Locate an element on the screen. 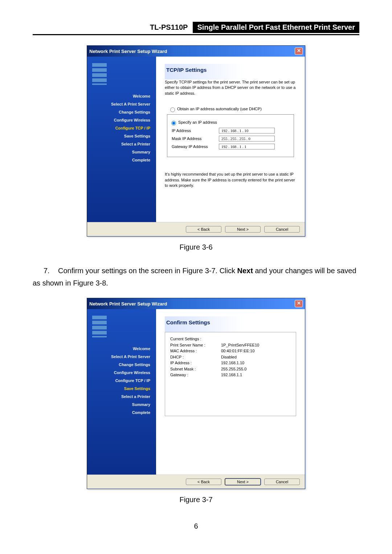 This screenshot has width=392, height=554. panel-heading: Confirm Settings is located at coordinates (230, 324).